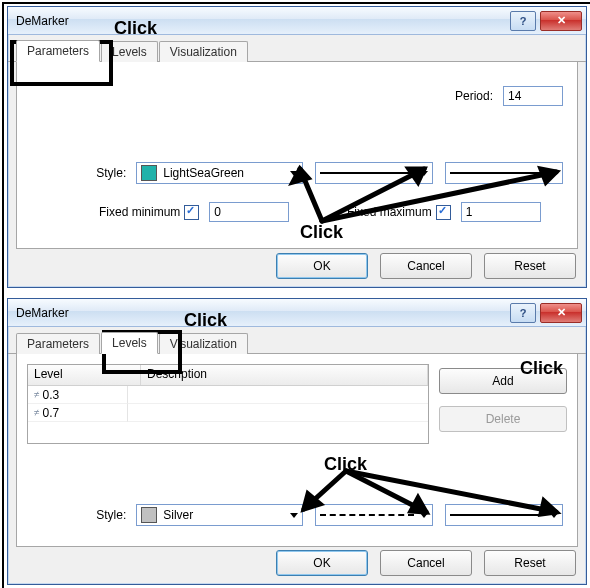 The image size is (590, 588). I want to click on fixed-max-input, so click(501, 212).